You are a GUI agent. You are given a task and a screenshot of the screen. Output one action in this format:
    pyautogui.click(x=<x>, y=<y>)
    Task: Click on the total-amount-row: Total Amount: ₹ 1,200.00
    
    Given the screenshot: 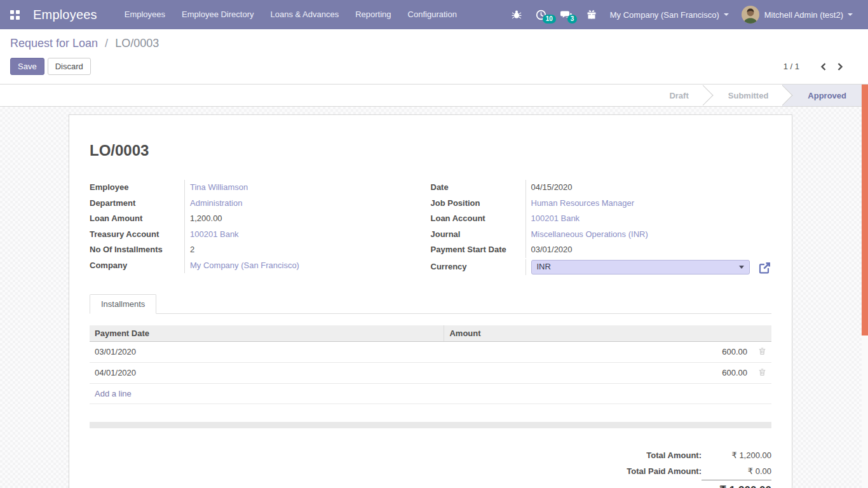 What is the action you would take?
    pyautogui.click(x=709, y=455)
    